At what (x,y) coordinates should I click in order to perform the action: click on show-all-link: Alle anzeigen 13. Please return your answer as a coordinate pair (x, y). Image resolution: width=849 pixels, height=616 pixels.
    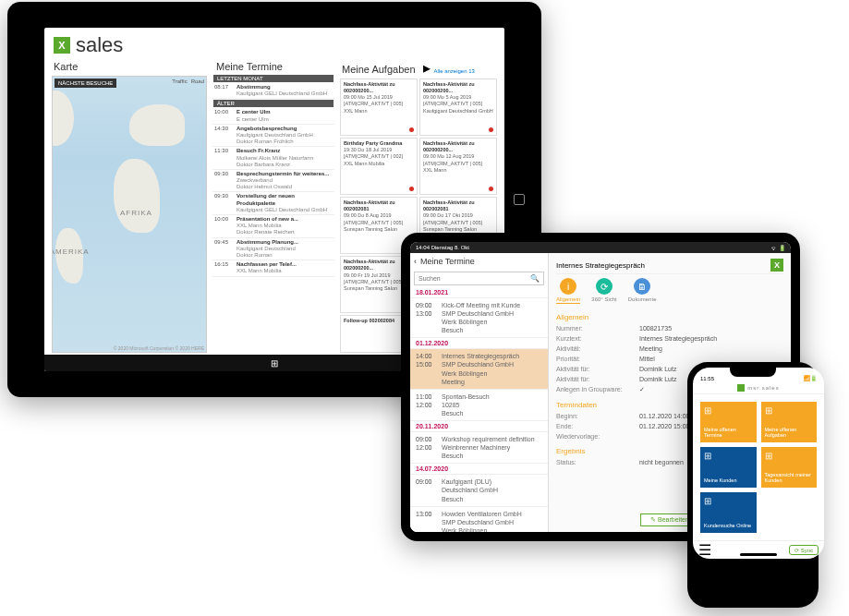
    Looking at the image, I should click on (455, 71).